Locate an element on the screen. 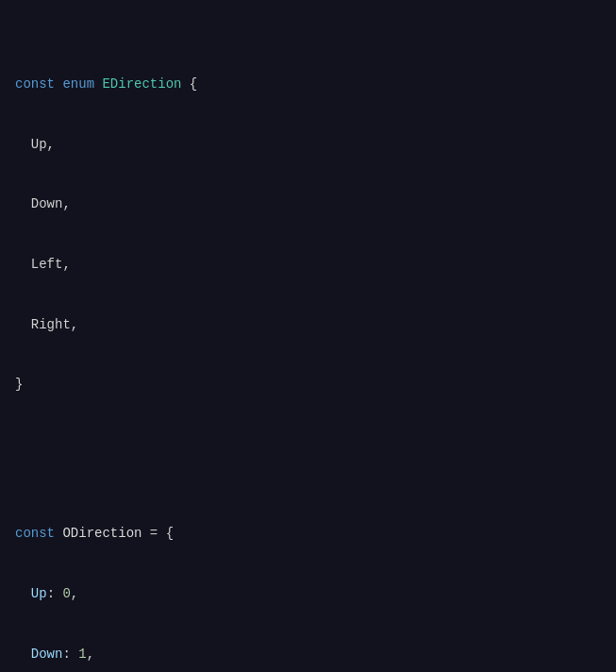 The image size is (616, 672). line-obj-decl: const ODirection = { is located at coordinates (308, 534).